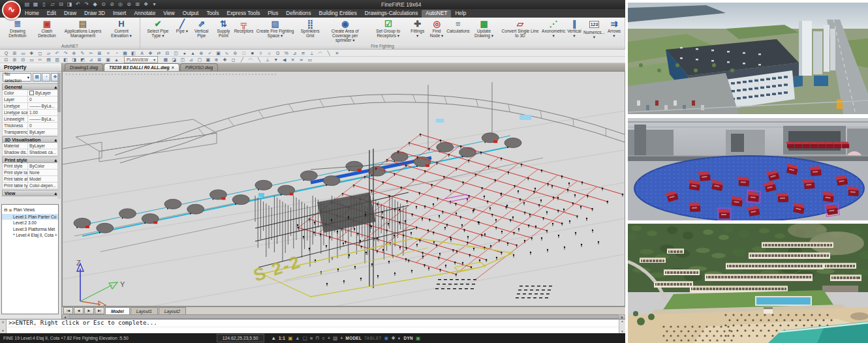 This screenshot has height=343, width=868. What do you see at coordinates (173, 68) in the screenshot?
I see `close-icon: ×` at bounding box center [173, 68].